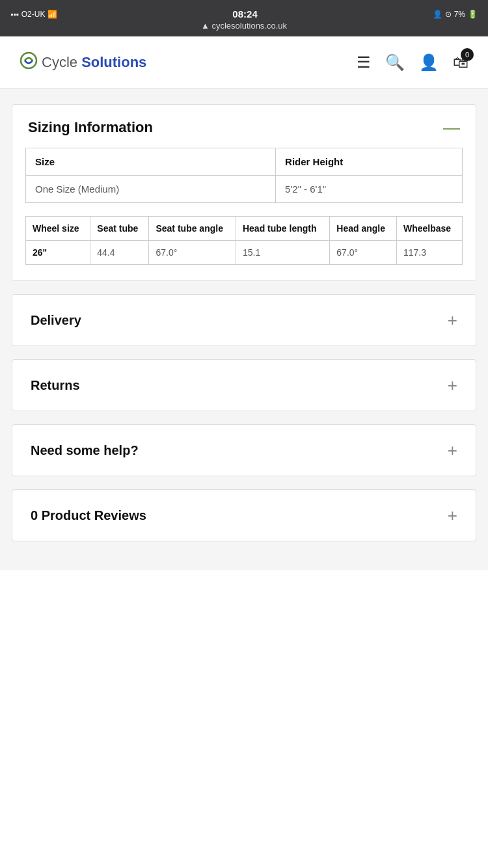 This screenshot has width=488, height=868. Describe the element at coordinates (244, 450) in the screenshot. I see `help-header: Need some help? +` at that location.